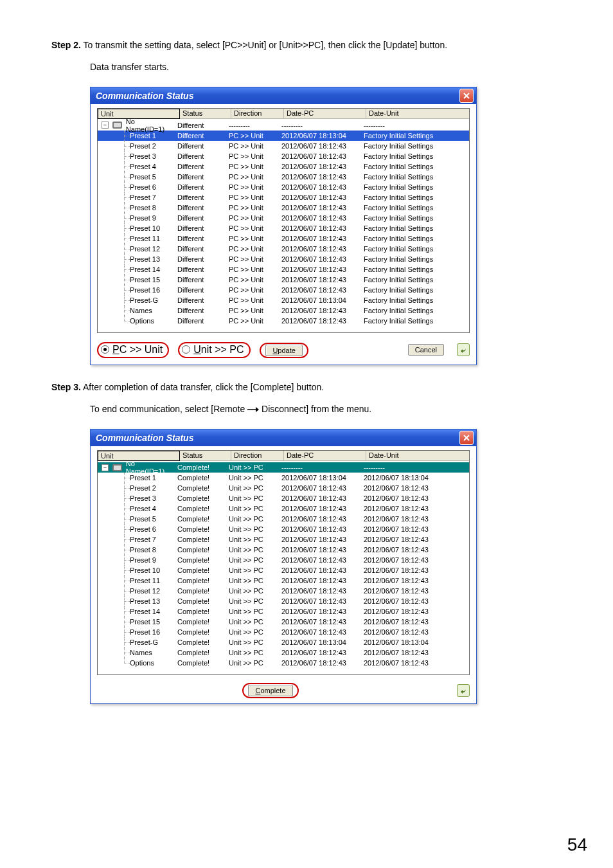  Describe the element at coordinates (283, 632) in the screenshot. I see `tree-row: Preset 16Complete!Unit >> PC2012/06/07 1…` at that location.